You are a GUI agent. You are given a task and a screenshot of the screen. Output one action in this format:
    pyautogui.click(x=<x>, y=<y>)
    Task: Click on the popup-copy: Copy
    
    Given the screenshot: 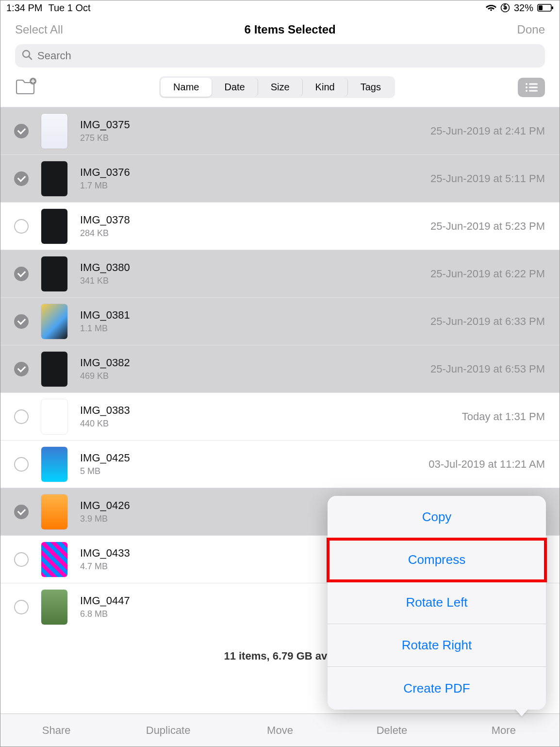 What is the action you would take?
    pyautogui.click(x=437, y=517)
    